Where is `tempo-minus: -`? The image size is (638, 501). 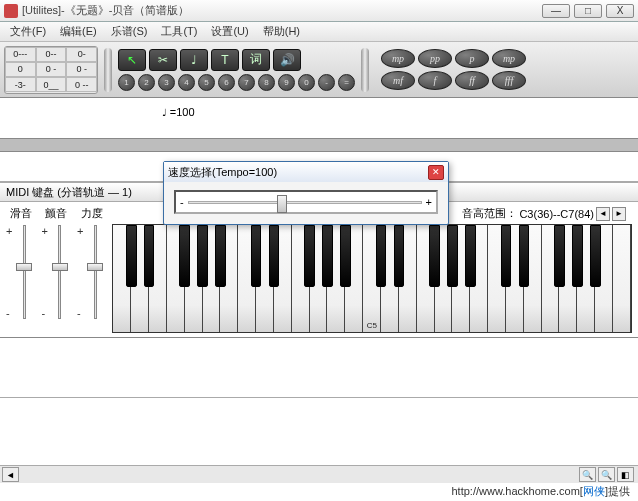
tempo-minus: - is located at coordinates (182, 202).